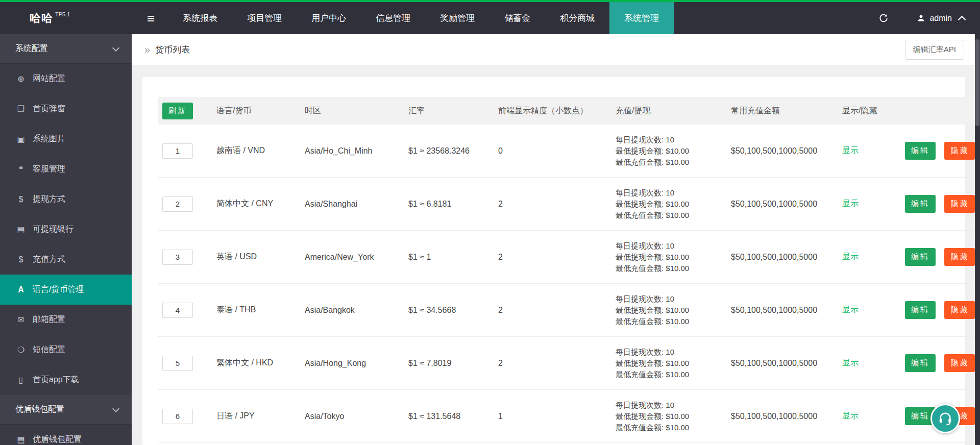 This screenshot has width=980, height=445. What do you see at coordinates (21, 139) in the screenshot?
I see `image-icon: ▣` at bounding box center [21, 139].